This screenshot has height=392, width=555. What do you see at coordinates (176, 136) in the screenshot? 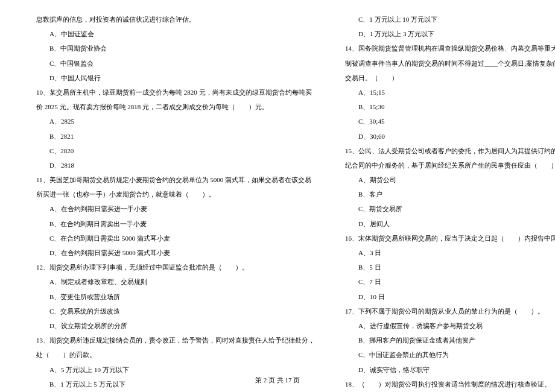
I see `option: B、2821` at bounding box center [176, 136].